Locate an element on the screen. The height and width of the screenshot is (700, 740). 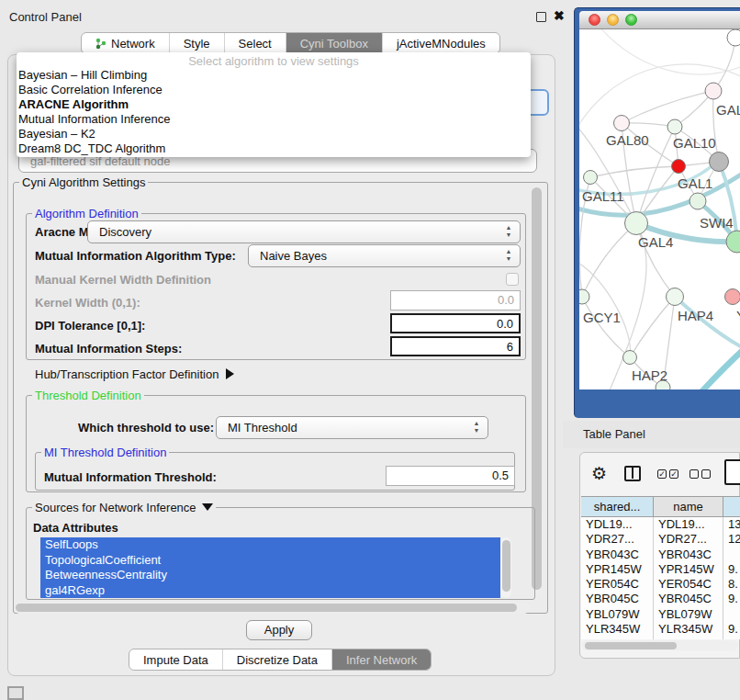
settings-hscrollbar is located at coordinates (272, 608).